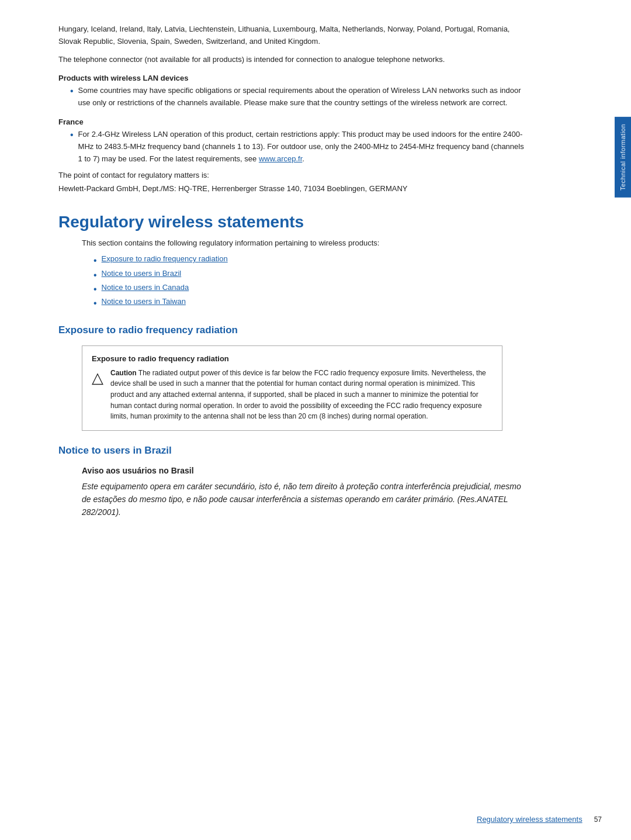 The width and height of the screenshot is (631, 840). I want to click on hewlett-address: Hewlett-Packard GmbH, Dept./MS: HQ-TRE, …, so click(292, 189).